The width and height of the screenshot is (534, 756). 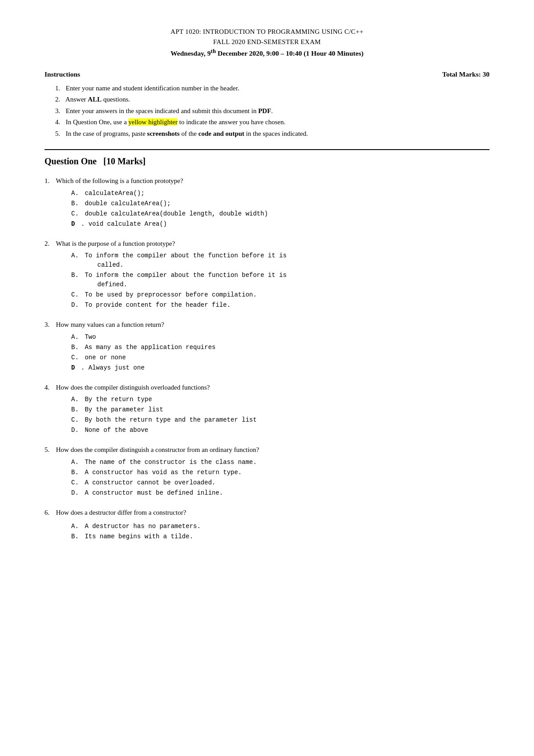 I want to click on answer-2b: B. To inform the compiler about the func…, so click(x=280, y=280).